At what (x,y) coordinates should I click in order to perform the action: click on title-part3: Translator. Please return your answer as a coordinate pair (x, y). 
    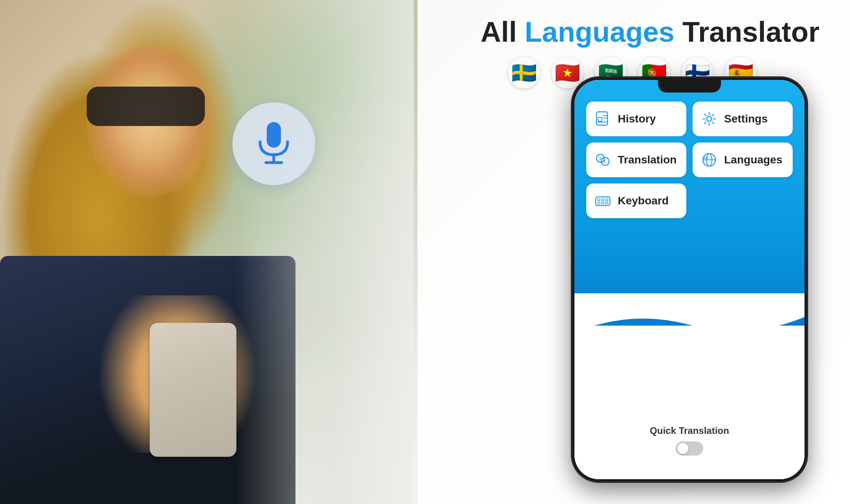
    Looking at the image, I should click on (747, 32).